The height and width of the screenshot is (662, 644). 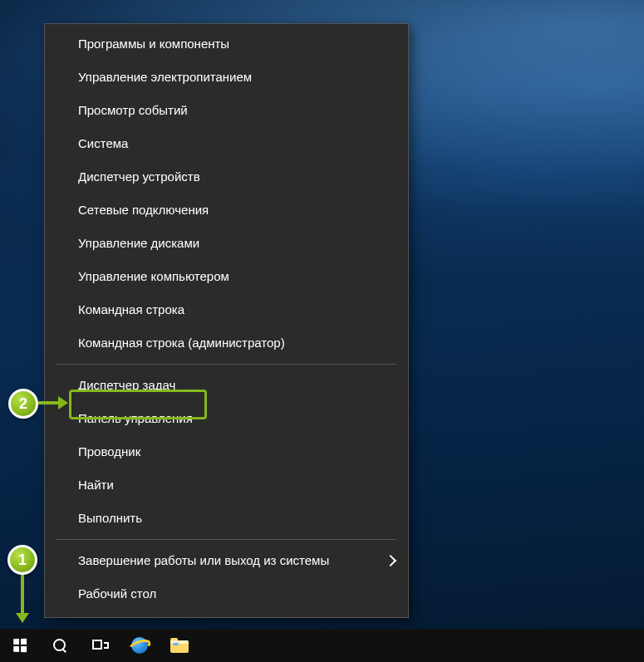 What do you see at coordinates (60, 645) in the screenshot?
I see `taskbar-search-button` at bounding box center [60, 645].